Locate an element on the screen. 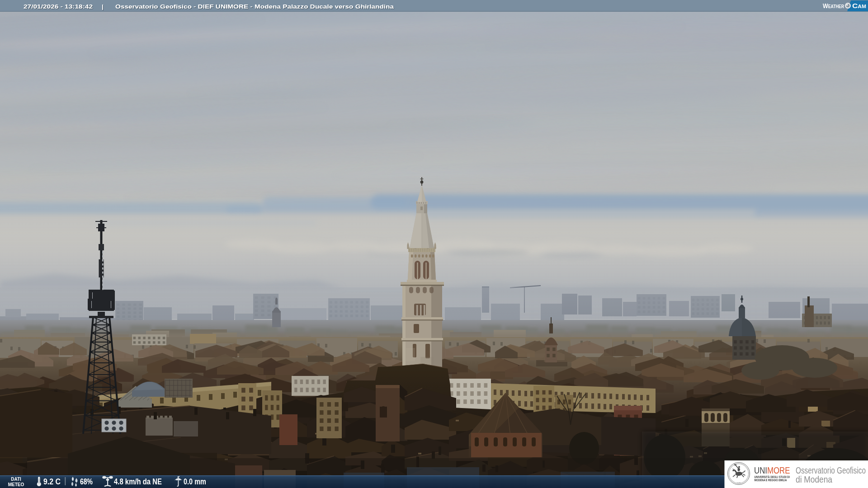 The image size is (868, 488). svg-text: 0.0 mm is located at coordinates (195, 482).